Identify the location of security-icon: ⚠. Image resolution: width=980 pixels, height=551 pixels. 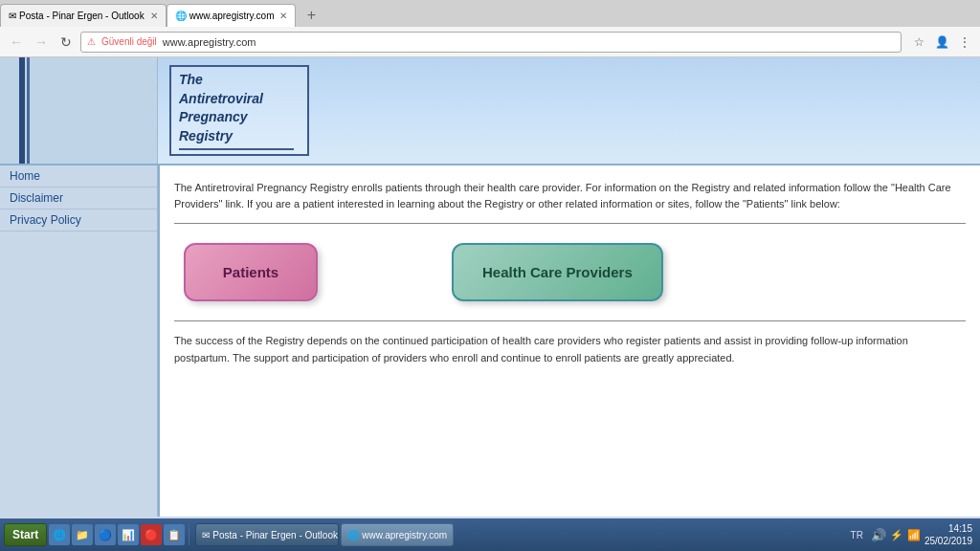
(92, 42).